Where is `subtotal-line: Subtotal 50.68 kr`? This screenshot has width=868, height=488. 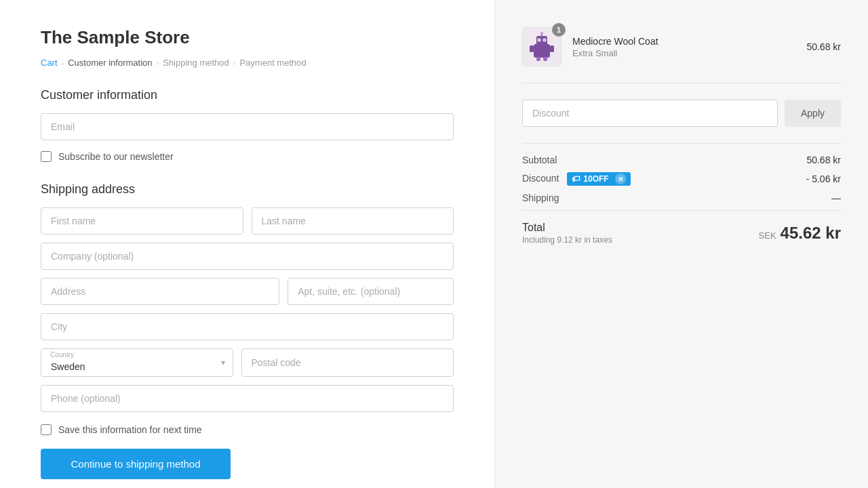
subtotal-line: Subtotal 50.68 kr is located at coordinates (682, 160).